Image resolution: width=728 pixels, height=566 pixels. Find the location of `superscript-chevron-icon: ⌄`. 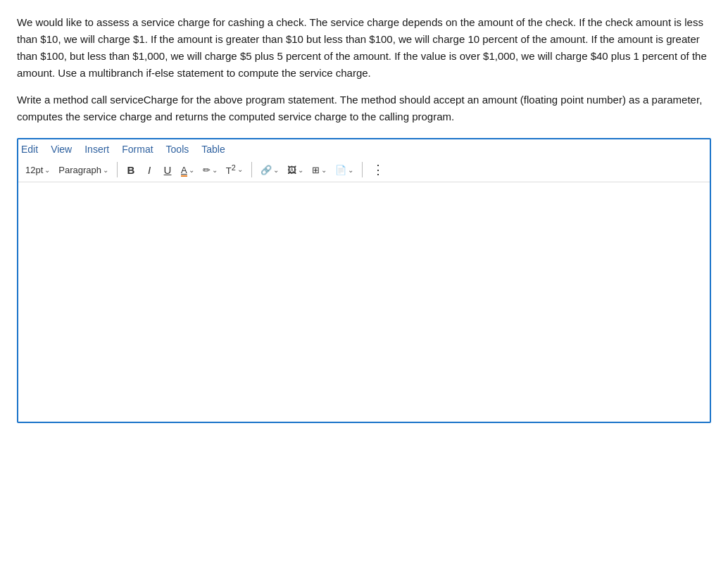

superscript-chevron-icon: ⌄ is located at coordinates (240, 169).